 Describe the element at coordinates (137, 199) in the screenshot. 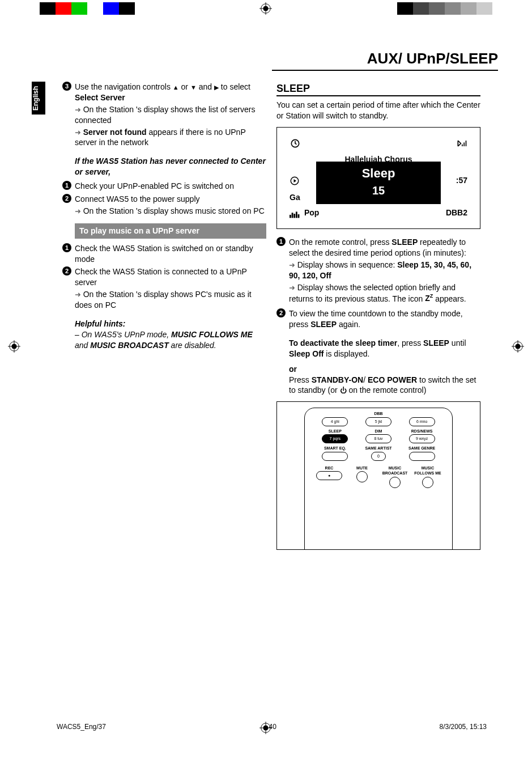

I see `text: Connect WAS5 to the power supply` at that location.